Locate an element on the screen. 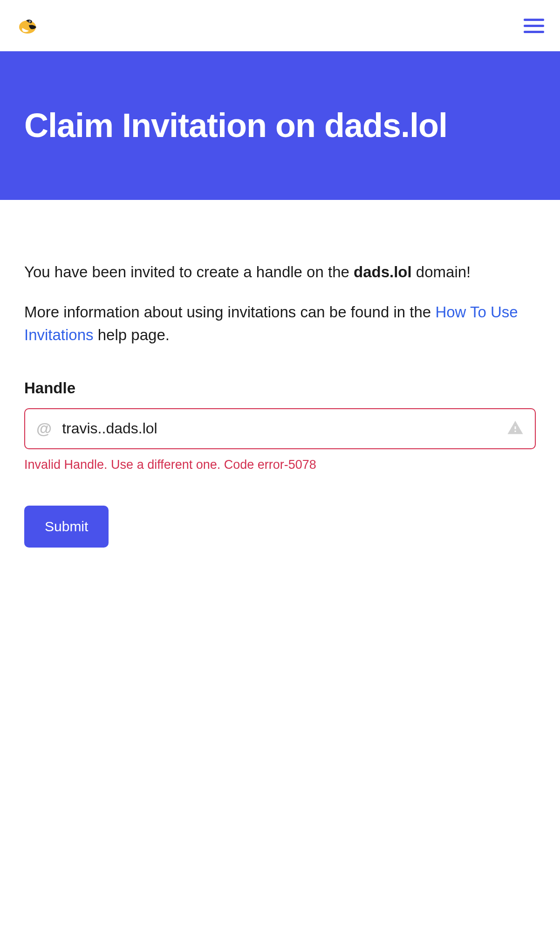  handle-input is located at coordinates (284, 429).